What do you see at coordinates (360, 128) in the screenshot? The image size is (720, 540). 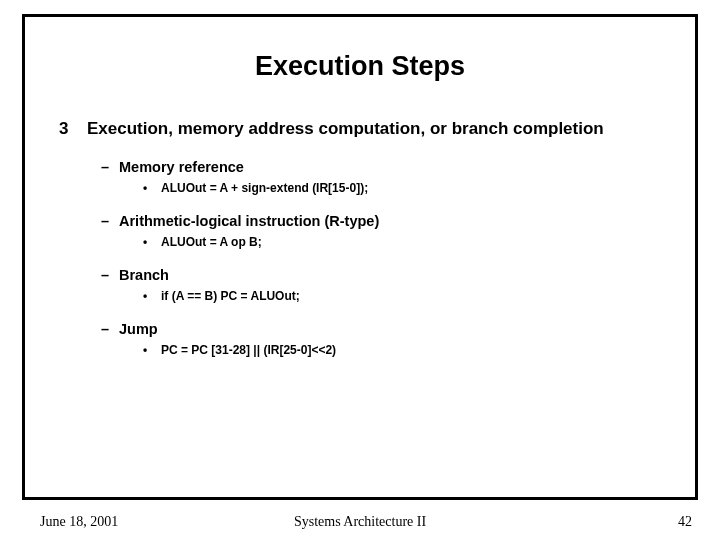 I see `step-heading: 3 Execution, memory address computation,…` at bounding box center [360, 128].